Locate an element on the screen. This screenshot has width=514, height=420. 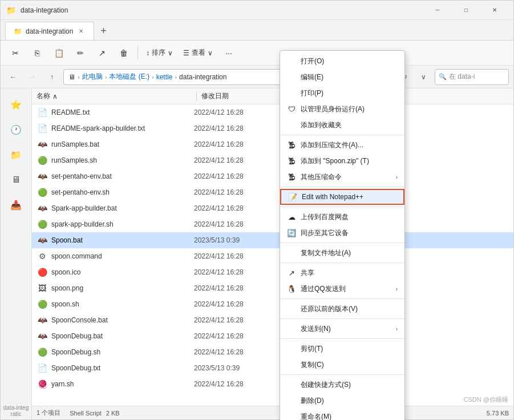
file-row: 🟢 spoon.sh 2022/4/12 16:28 is located at coordinates (273, 304).